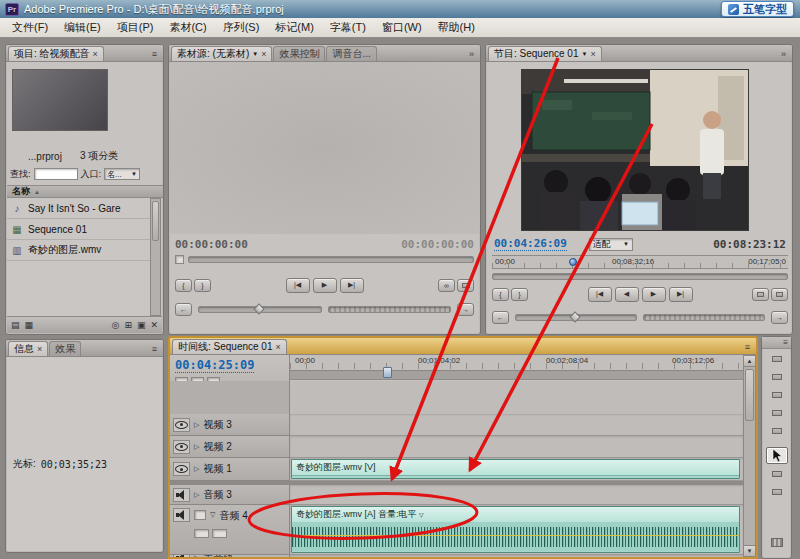 The image size is (800, 559). I want to click on jump-back-button: ←, so click(500, 318).